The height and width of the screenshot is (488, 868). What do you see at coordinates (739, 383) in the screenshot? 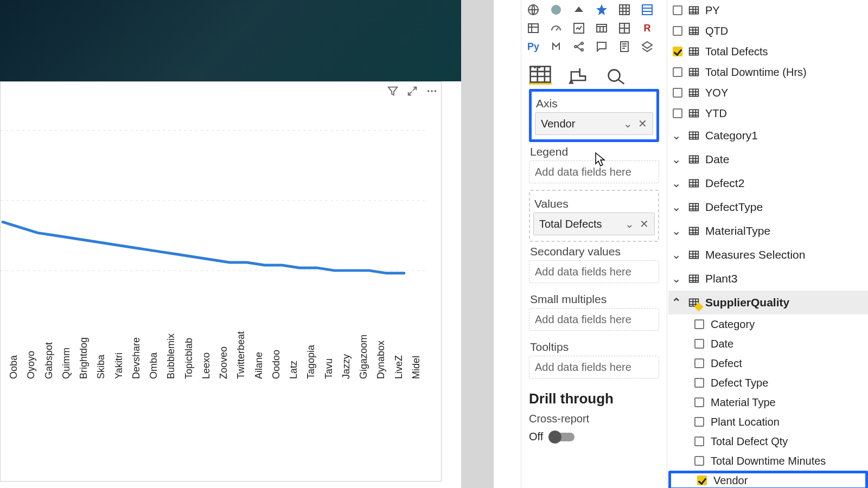
I see `column-name: Defect Type` at bounding box center [739, 383].